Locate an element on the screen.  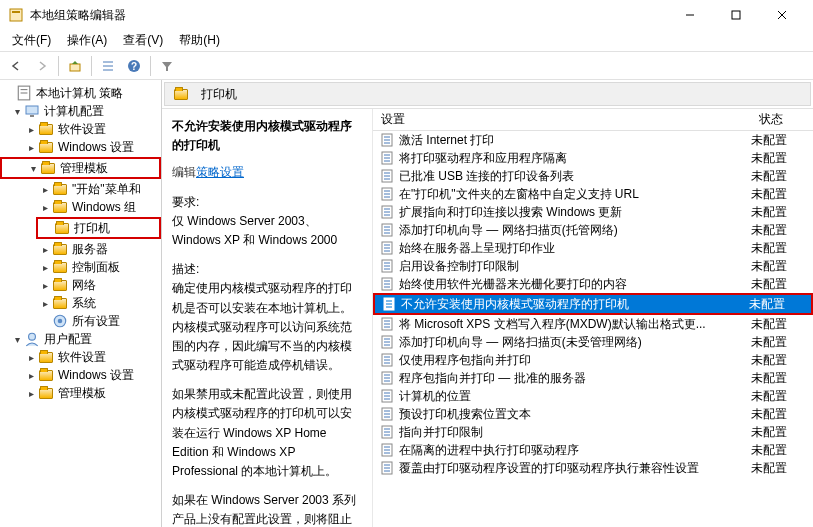
list-row: 添加打印机向导 — 网络扫描页(托管网络)未配置 is located at coordinates (593, 230).